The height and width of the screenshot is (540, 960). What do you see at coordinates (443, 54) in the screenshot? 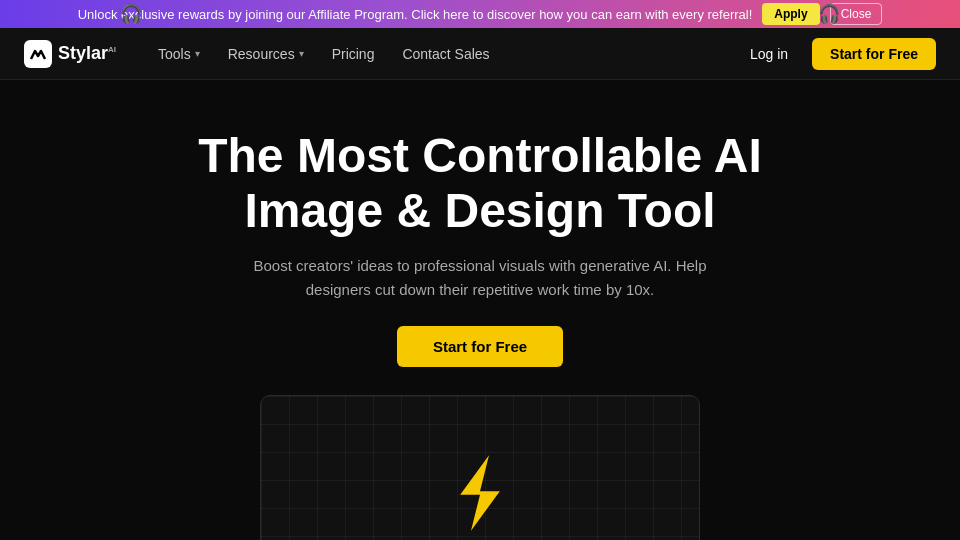
I see `nav-links: Tools ▾ Resources ▾ Pricing Contact Sale…` at bounding box center [443, 54].